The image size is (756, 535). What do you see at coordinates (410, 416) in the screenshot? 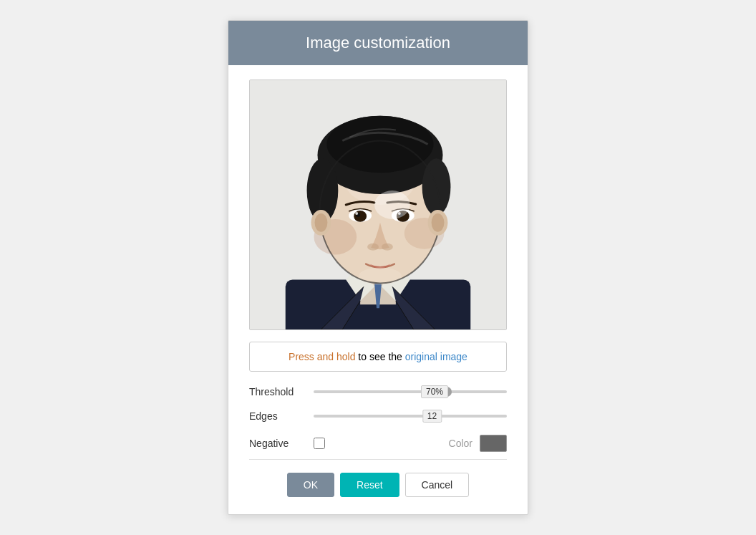
I see `edges-slider-container: 12` at bounding box center [410, 416].